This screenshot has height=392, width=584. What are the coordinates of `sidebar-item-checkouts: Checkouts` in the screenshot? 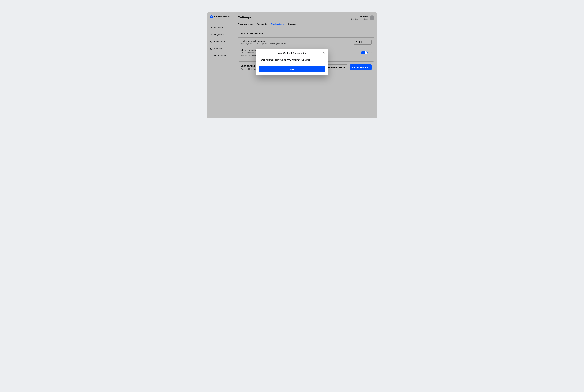 It's located at (221, 42).